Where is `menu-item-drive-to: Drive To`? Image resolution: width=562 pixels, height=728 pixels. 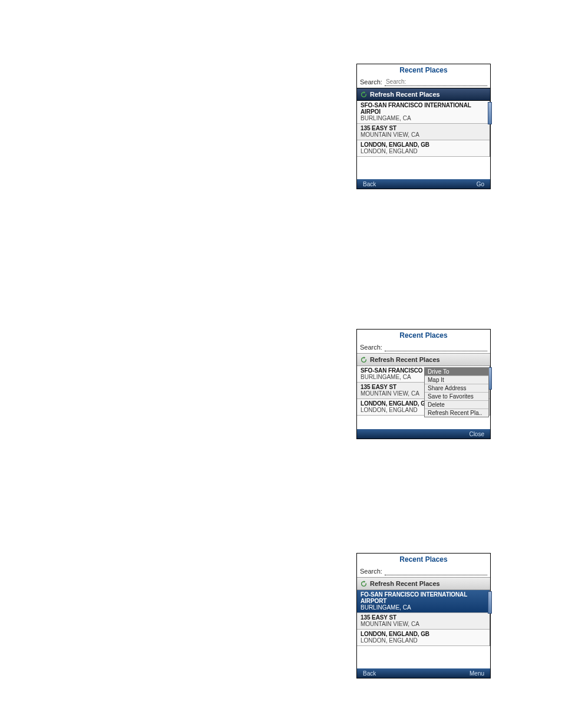
menu-item-drive-to: Drive To is located at coordinates (457, 372).